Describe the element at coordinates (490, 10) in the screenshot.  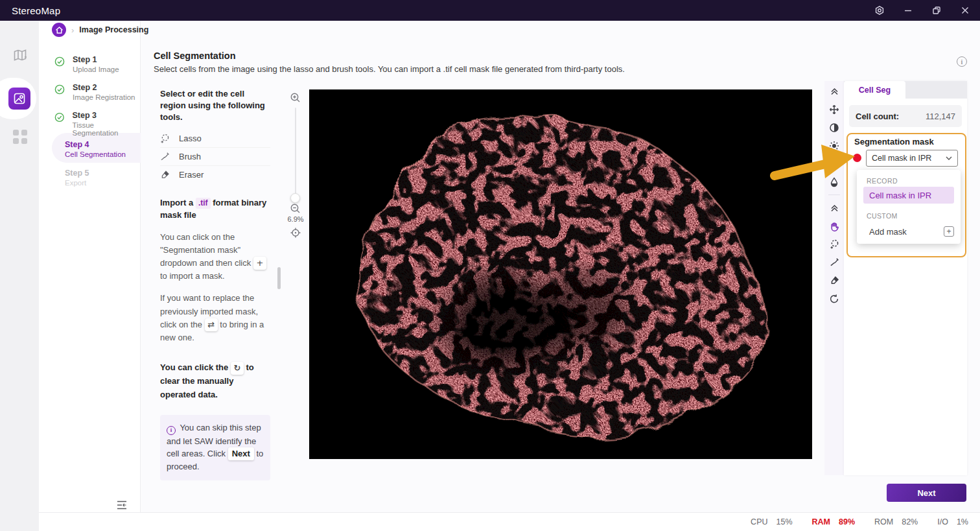
I see `titlebar: StereoMap` at that location.